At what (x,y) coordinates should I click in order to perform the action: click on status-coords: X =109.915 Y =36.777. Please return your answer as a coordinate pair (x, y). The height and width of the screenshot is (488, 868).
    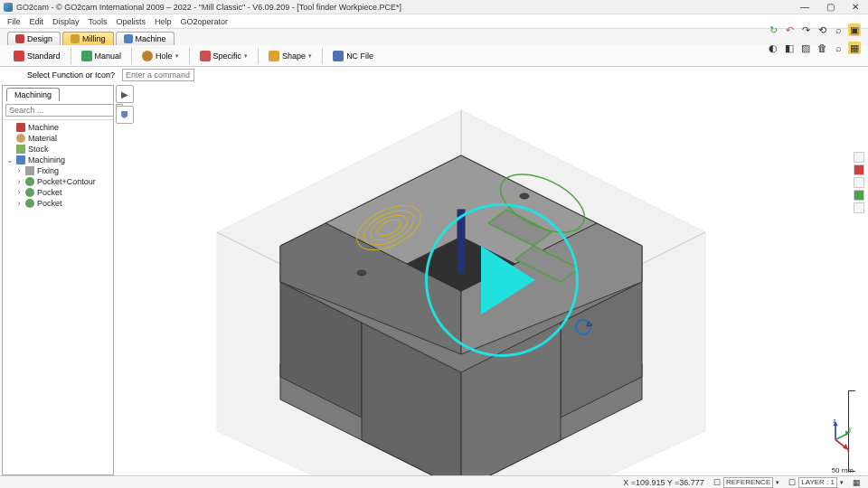
    Looking at the image, I should click on (664, 483).